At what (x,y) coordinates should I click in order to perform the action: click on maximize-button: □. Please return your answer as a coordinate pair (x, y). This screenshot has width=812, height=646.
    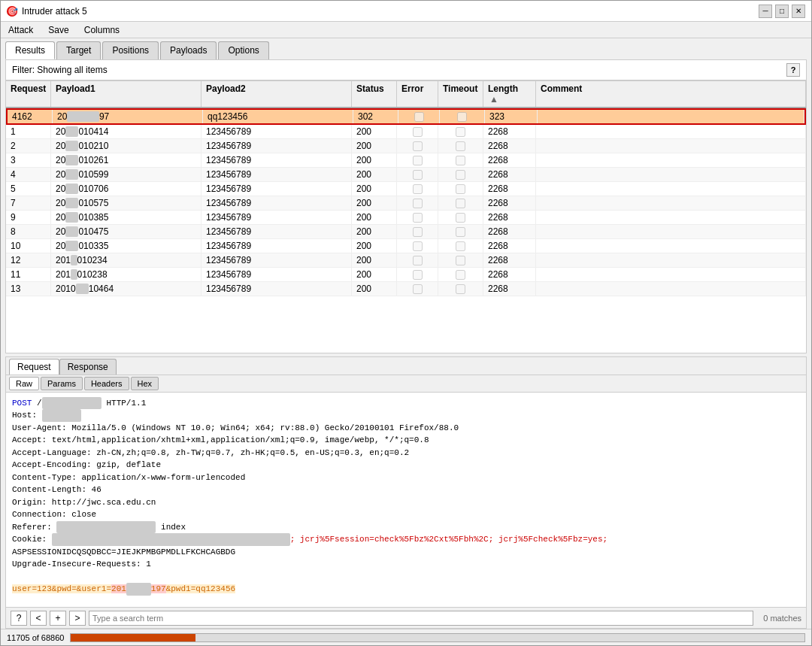
    Looking at the image, I should click on (782, 11).